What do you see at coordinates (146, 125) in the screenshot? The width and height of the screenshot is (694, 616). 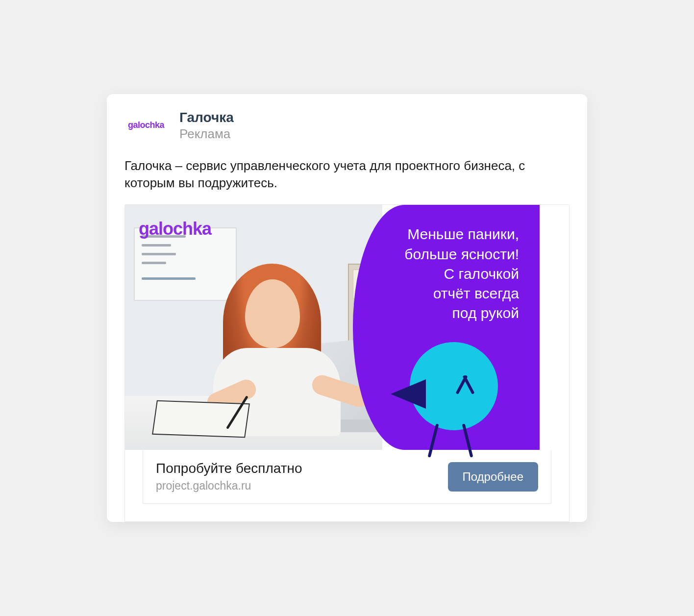 I see `advertiser-avatar: galochka` at bounding box center [146, 125].